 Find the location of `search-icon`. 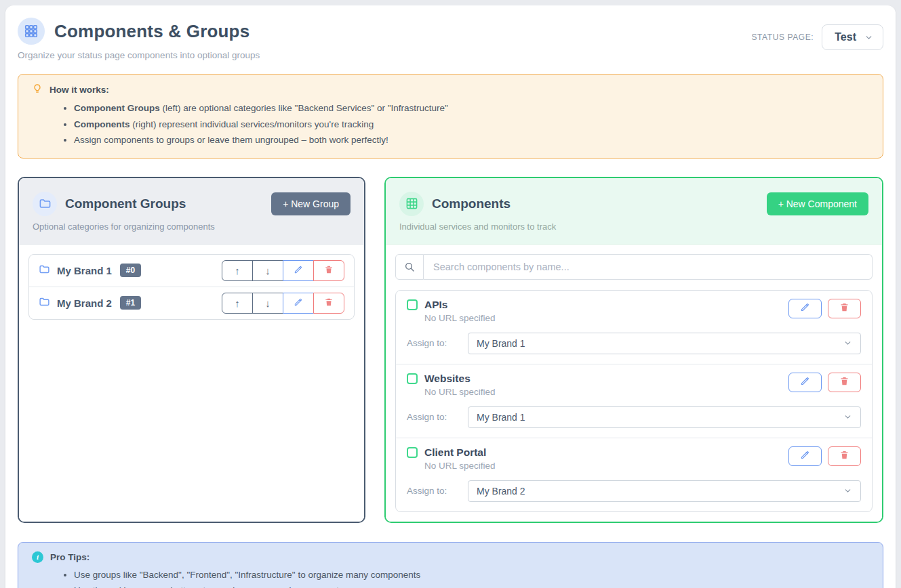

search-icon is located at coordinates (409, 267).